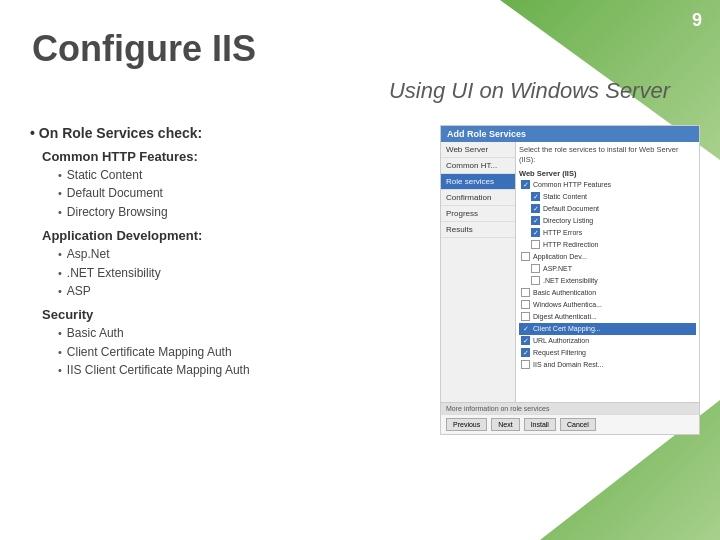 The width and height of the screenshot is (720, 540). I want to click on list-item-basic-auth: Basic Authentication, so click(608, 293).